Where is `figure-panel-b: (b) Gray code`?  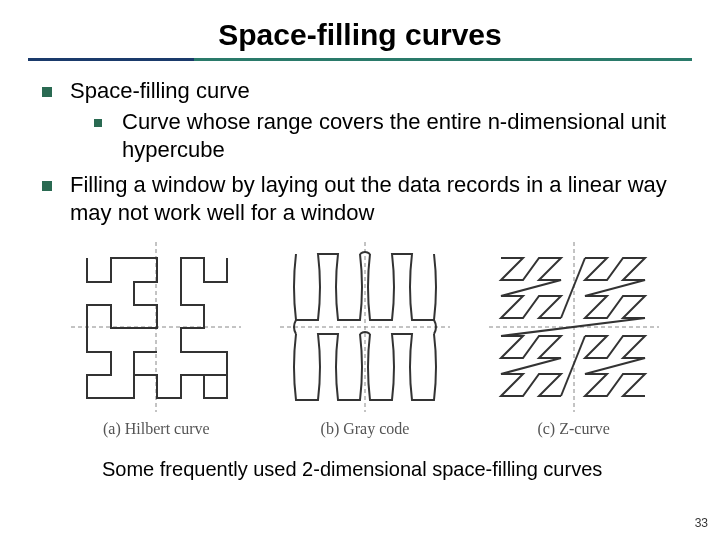 figure-panel-b: (b) Gray code is located at coordinates (365, 340).